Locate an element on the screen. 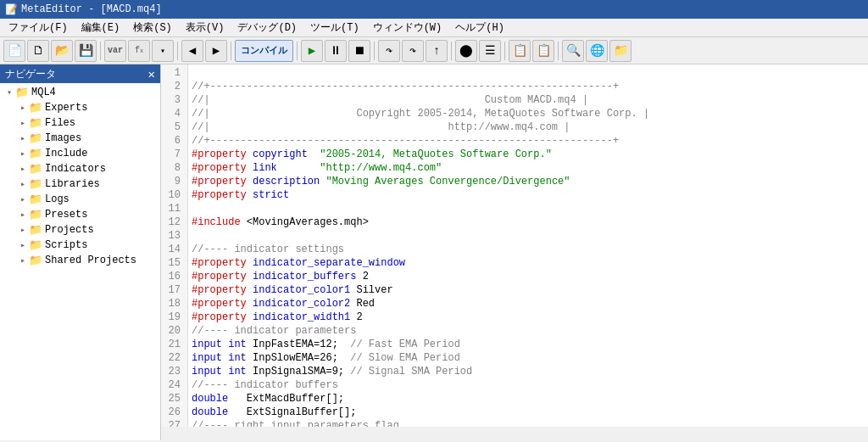  new-button: 📄 is located at coordinates (14, 51).